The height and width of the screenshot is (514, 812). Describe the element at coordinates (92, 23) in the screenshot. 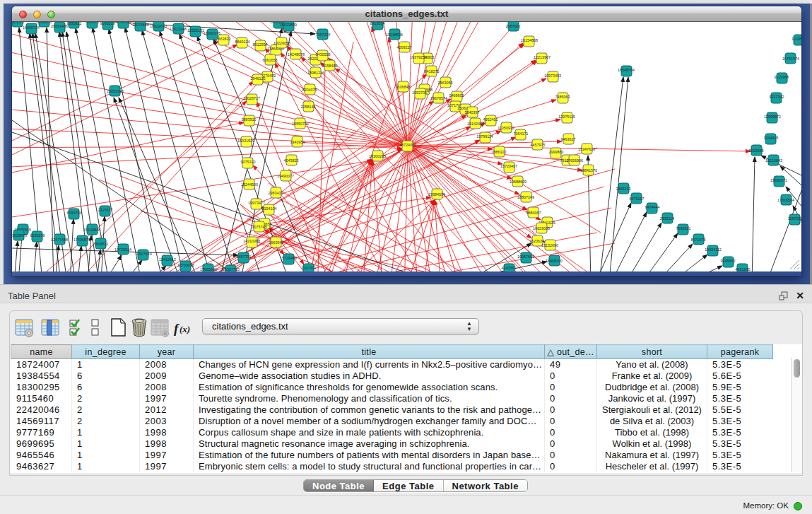

I see `svg-text: 7031971` at that location.